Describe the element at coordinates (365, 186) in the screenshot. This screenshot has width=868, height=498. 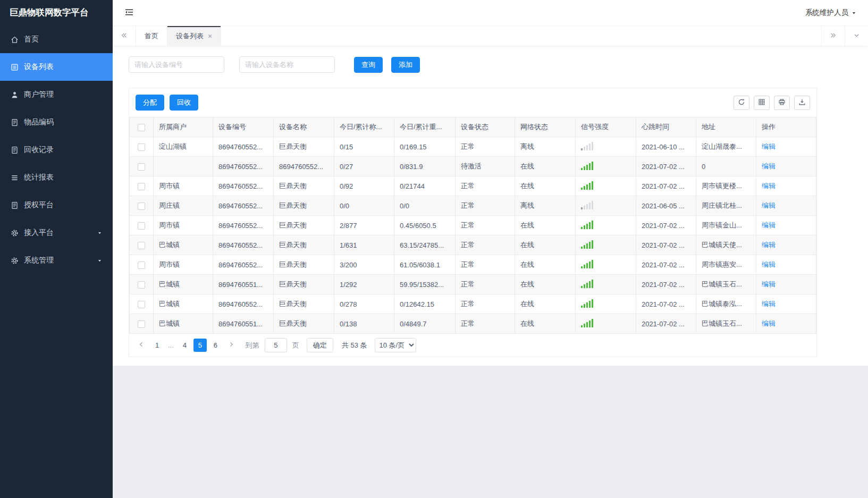
I see `cell-count: 0/92` at that location.